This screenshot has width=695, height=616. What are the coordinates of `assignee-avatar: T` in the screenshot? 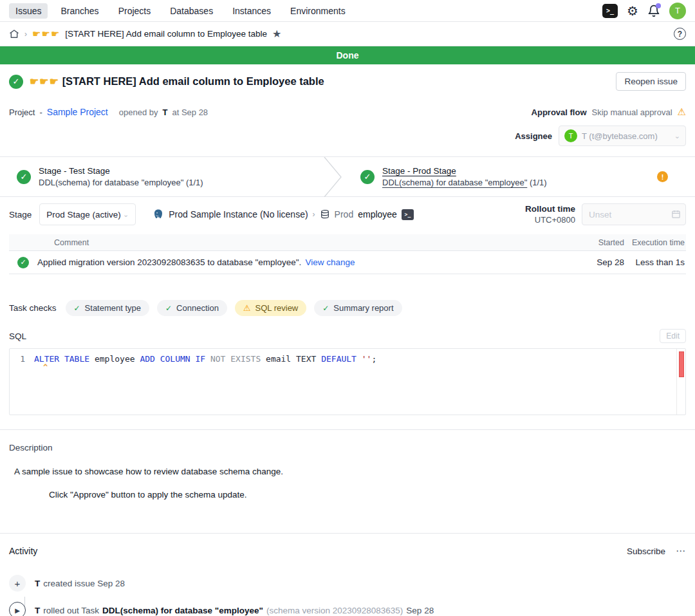 It's located at (571, 136).